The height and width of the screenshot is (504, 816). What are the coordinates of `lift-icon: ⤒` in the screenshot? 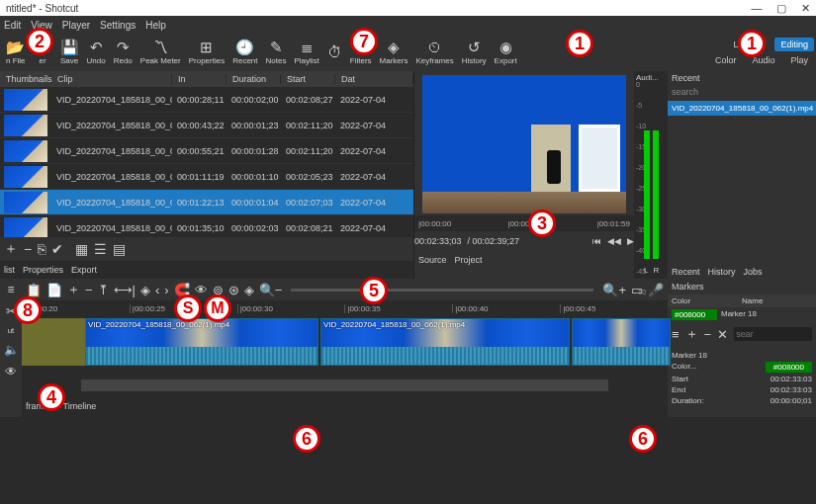 It's located at (103, 291).